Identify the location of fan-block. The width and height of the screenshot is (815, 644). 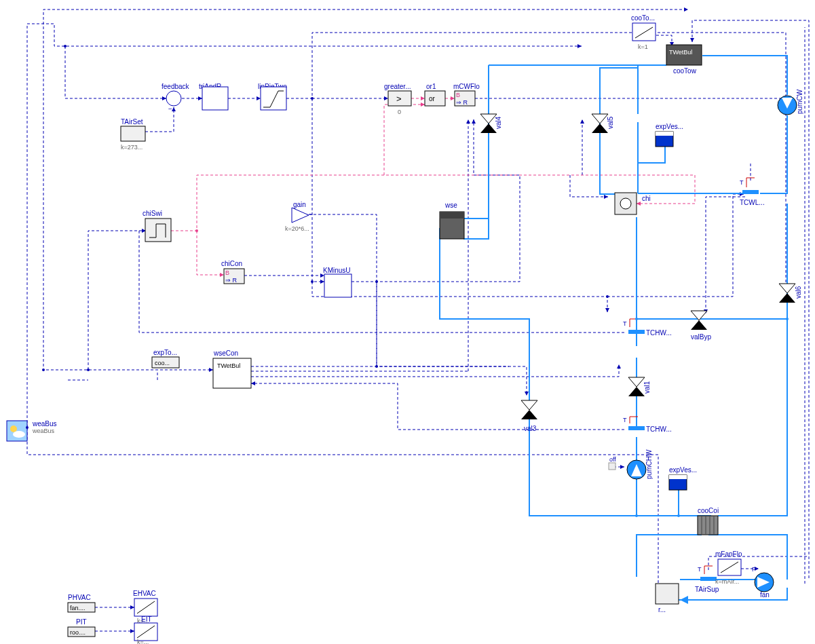
(764, 582).